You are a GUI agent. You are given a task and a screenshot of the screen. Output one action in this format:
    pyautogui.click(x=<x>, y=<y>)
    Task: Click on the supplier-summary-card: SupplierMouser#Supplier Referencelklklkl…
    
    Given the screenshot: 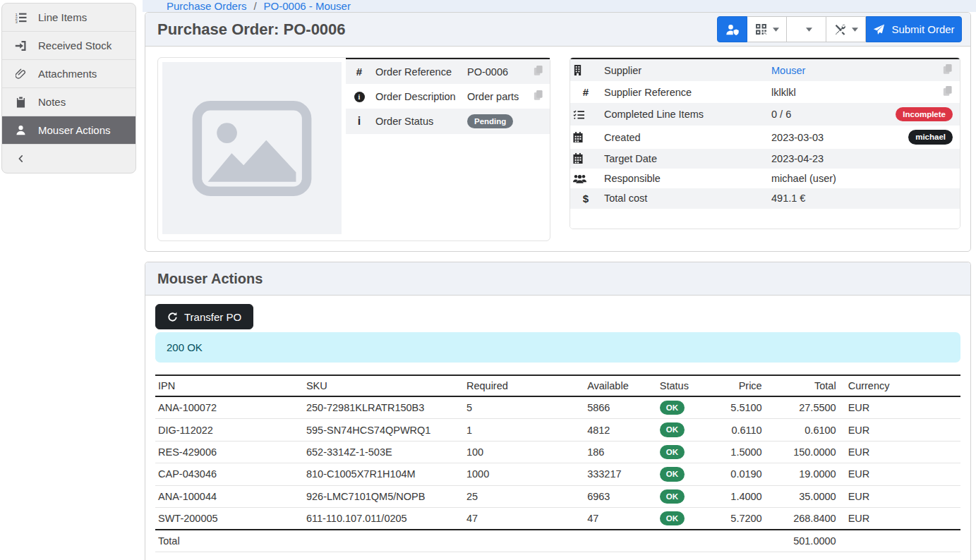 What is the action you would take?
    pyautogui.click(x=765, y=143)
    